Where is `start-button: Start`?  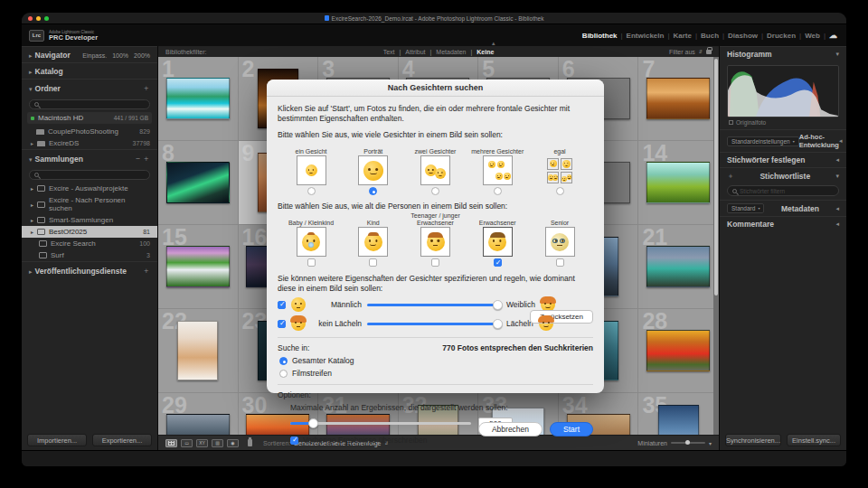
start-button: Start is located at coordinates (571, 429).